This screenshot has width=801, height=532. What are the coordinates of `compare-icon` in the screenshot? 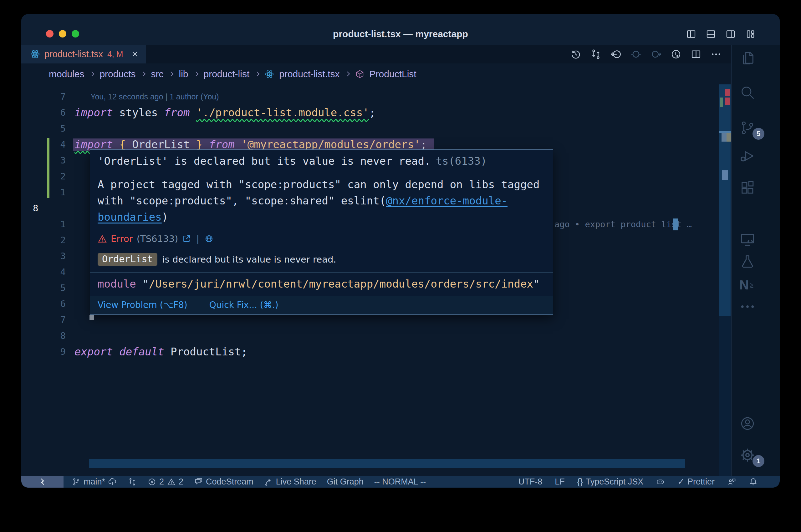 It's located at (132, 482).